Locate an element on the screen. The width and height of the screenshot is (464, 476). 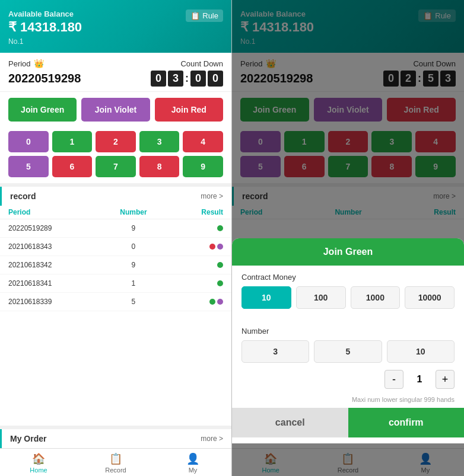
left-record-header: record more > is located at coordinates (116, 196).